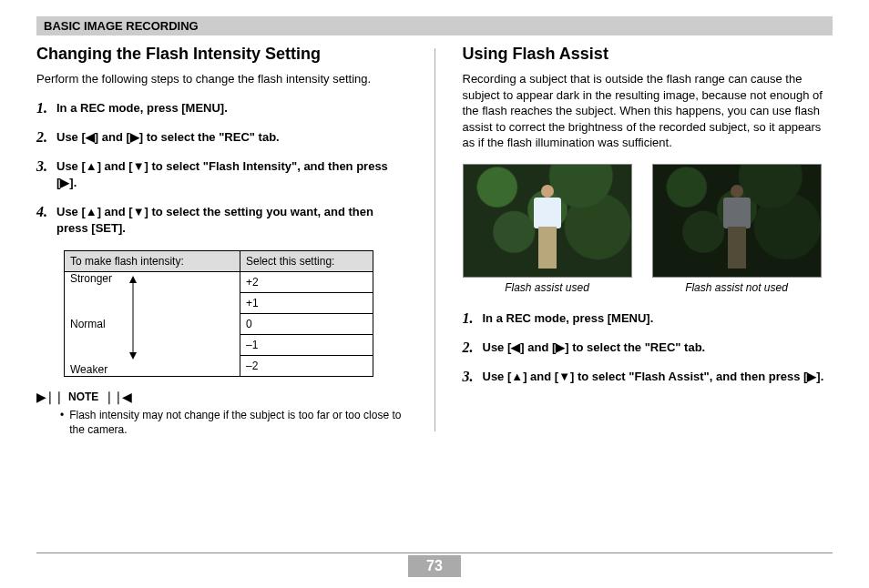 The height and width of the screenshot is (588, 869). I want to click on setting-value: –1, so click(307, 344).